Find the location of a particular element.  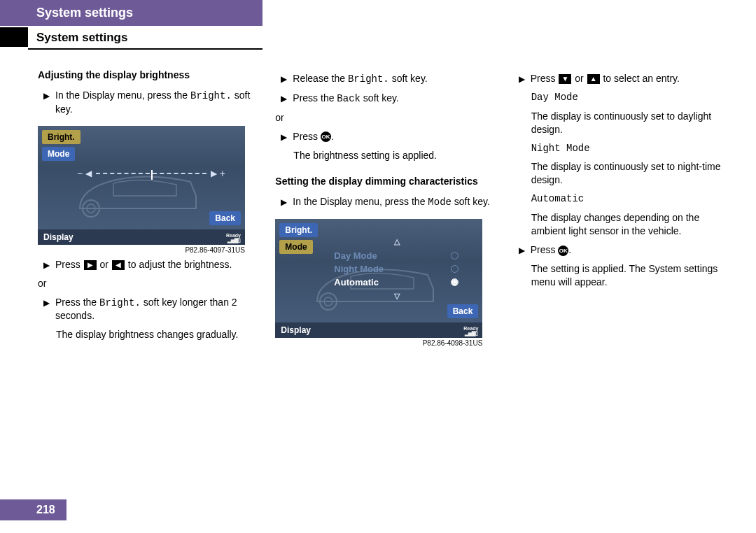

plus-label: + is located at coordinates (223, 173).